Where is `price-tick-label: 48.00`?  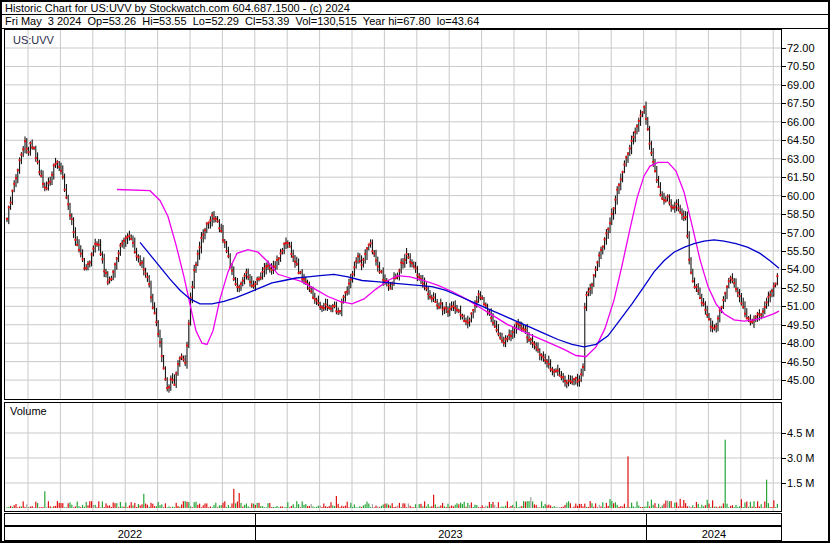 price-tick-label: 48.00 is located at coordinates (808, 343).